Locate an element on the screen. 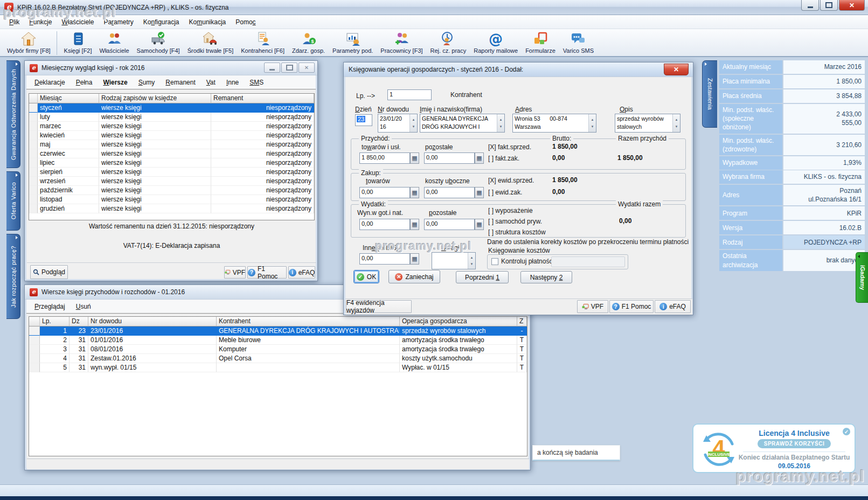 This screenshot has height=500, width=868. tab-igadamy: iGadamy is located at coordinates (862, 277).